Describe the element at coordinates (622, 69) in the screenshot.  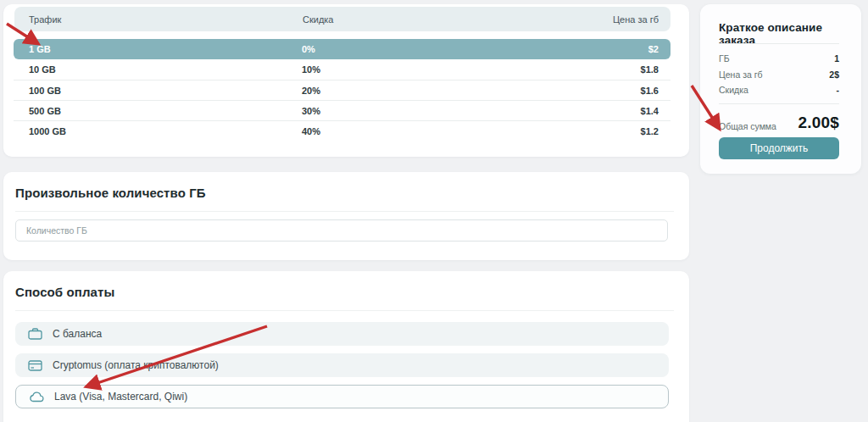
I see `cell-price: $1.8` at that location.